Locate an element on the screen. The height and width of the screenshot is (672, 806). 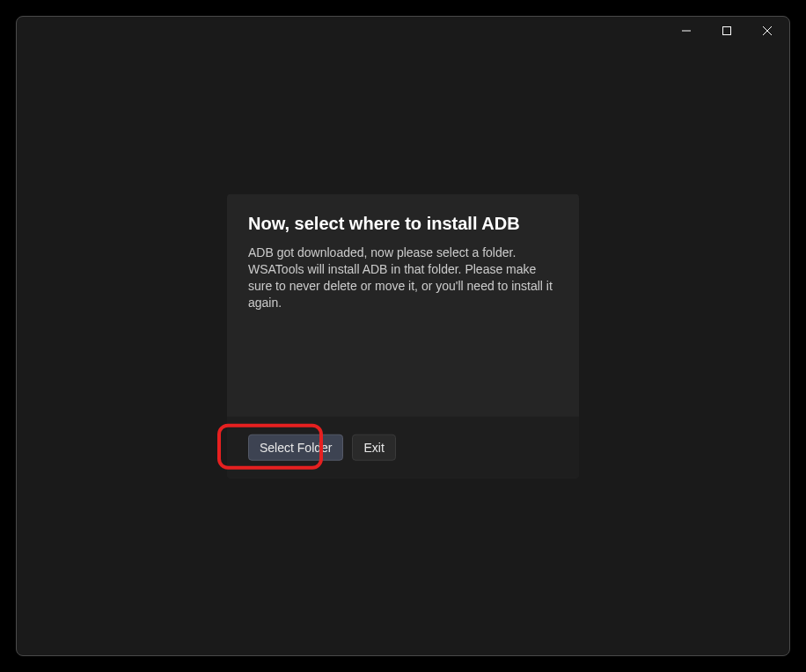
select-folder-button: Select Folder is located at coordinates (296, 447).